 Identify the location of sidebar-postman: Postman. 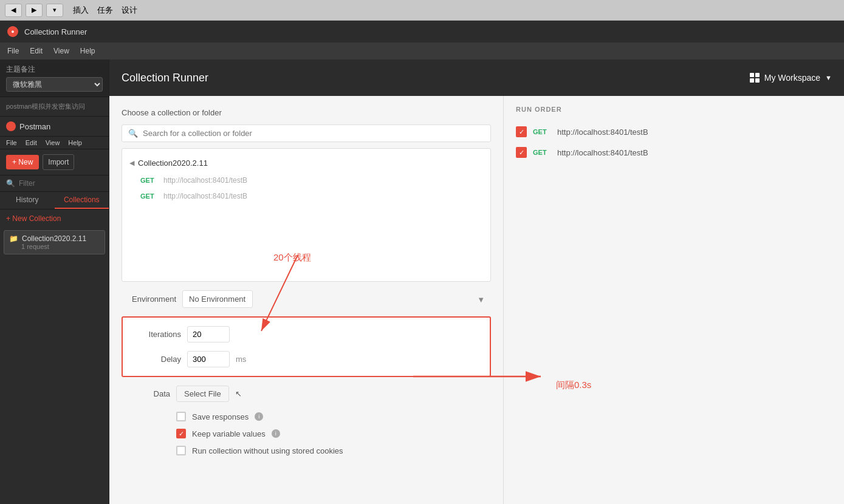
(55, 126).